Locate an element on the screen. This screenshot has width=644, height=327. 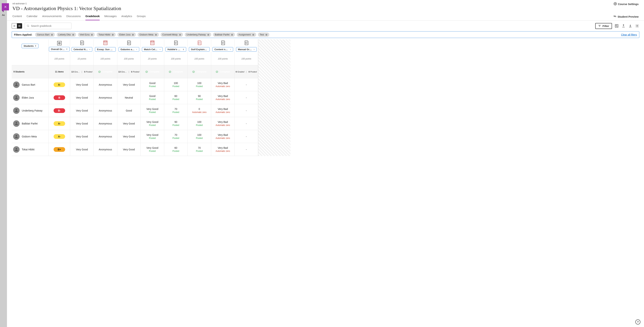
filter-chip: Liebely Dita⊗ is located at coordinates (66, 34).